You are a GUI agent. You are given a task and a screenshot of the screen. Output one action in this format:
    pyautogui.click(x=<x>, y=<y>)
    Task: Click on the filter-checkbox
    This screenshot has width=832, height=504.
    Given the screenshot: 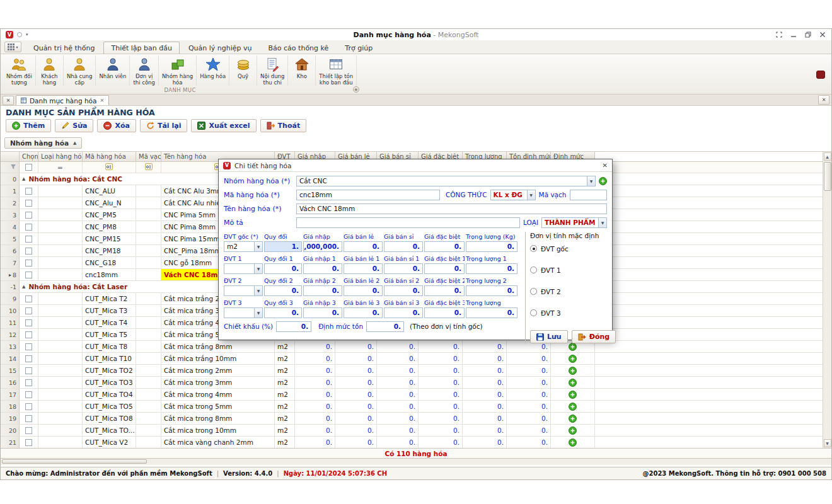 What is the action you would take?
    pyautogui.click(x=29, y=168)
    